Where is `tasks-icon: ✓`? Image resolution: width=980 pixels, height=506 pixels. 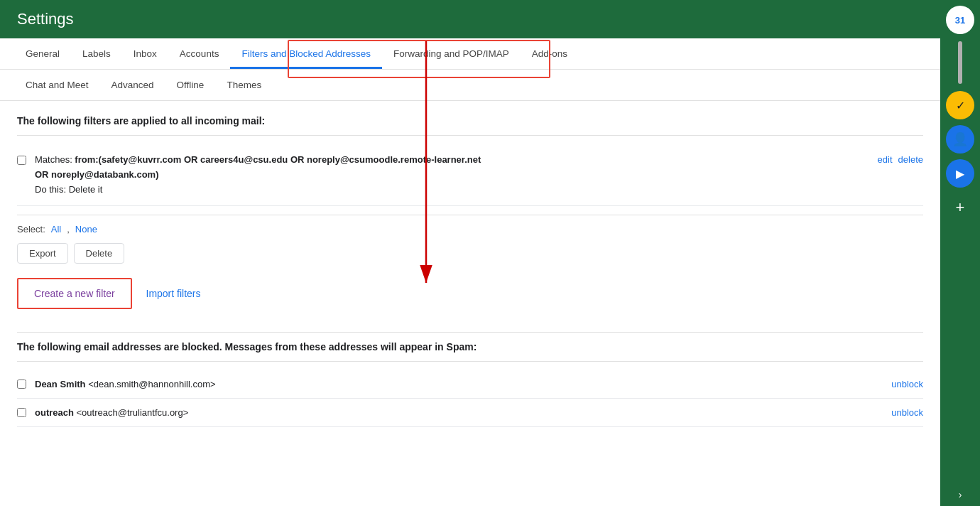
tasks-icon: ✓ is located at coordinates (960, 105).